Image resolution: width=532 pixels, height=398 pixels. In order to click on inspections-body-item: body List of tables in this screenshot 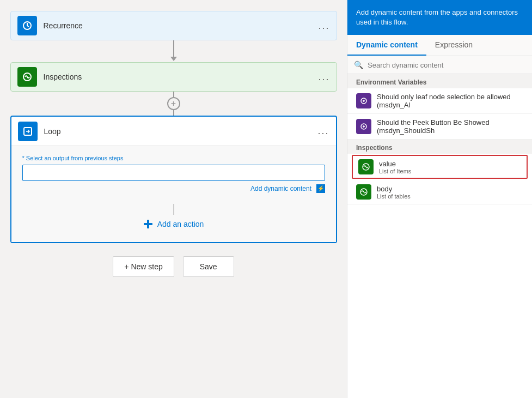, I will do `click(440, 192)`.